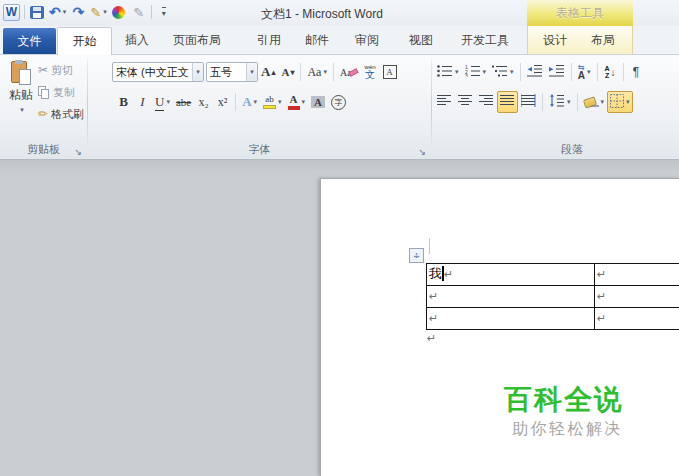 The width and height of the screenshot is (679, 476). Describe the element at coordinates (137, 40) in the screenshot. I see `tab-insert: 插入` at that location.